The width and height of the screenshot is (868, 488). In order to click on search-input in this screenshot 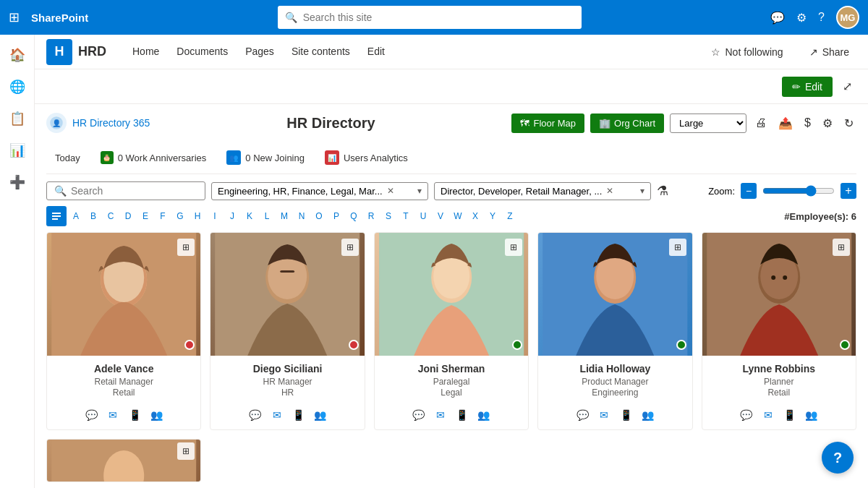, I will do `click(438, 17)`.